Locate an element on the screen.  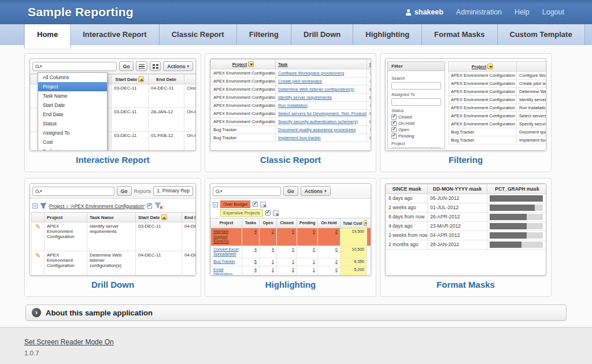
format-masks-thumbnail: SINCE mask DD-MON-YYYY mask PCT_GRAPH ma… is located at coordinates (466, 229).